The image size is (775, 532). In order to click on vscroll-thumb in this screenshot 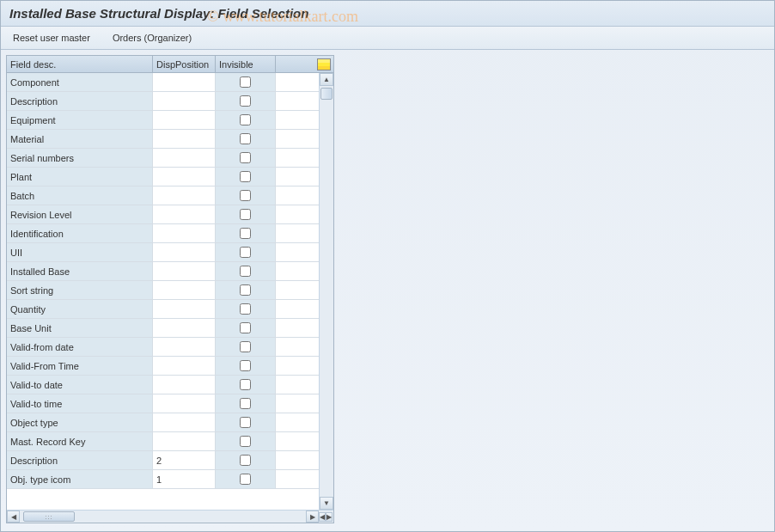, I will do `click(326, 94)`.